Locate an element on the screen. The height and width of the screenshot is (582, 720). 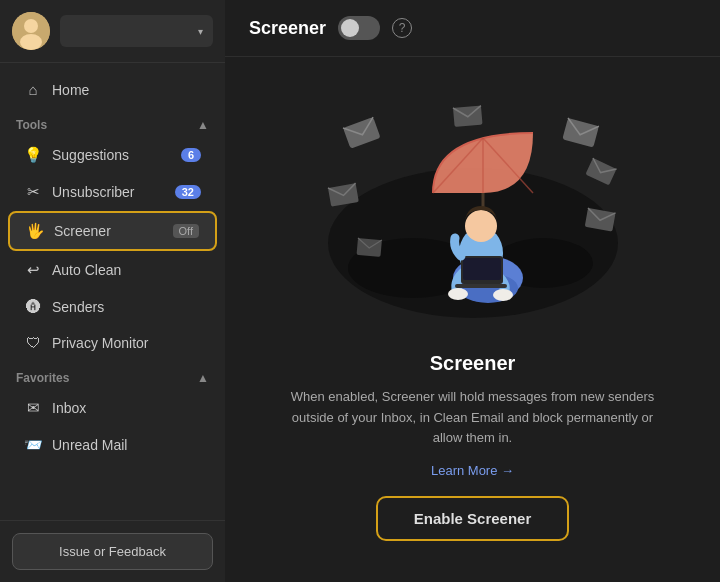
issue-feedback-button: Issue or Feedback is located at coordinates (112, 552).